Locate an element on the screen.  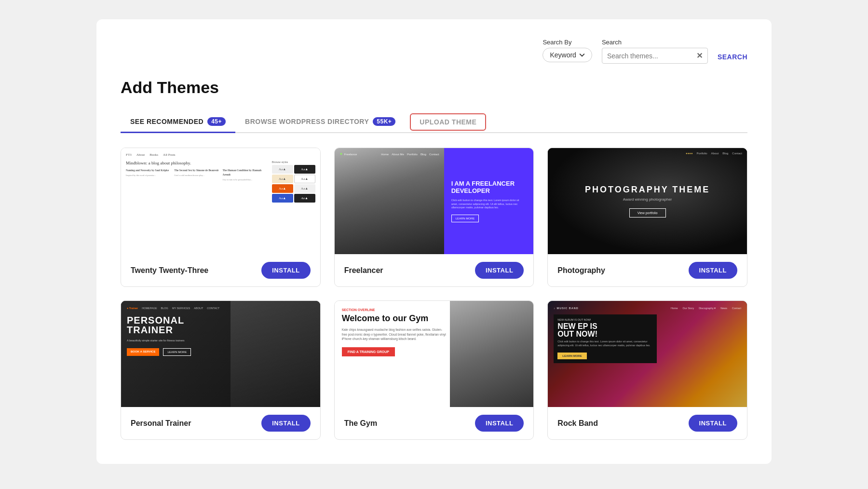
trainer-content: ● Trainer HOMEPAGEBLOGMY SERVICESABOUTCO… is located at coordinates (221, 331).